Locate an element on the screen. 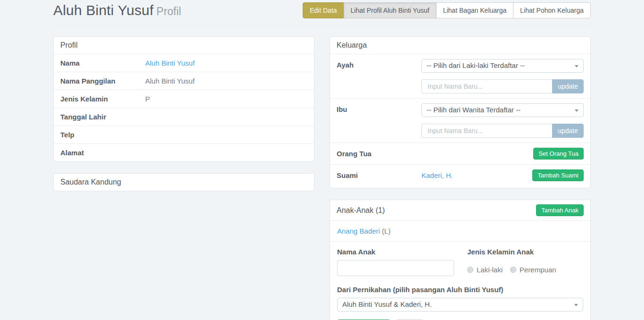  suami-link: Kaderi, H. is located at coordinates (438, 176).